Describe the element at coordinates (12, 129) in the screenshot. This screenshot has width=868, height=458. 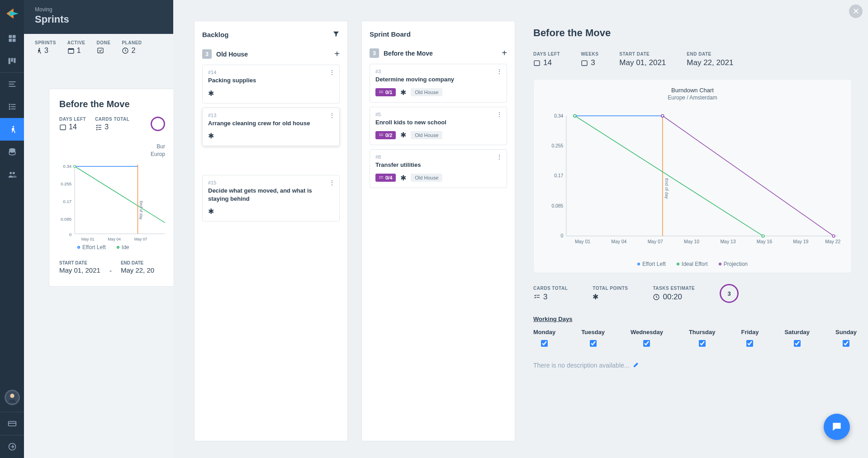
I see `nav-sprints` at that location.